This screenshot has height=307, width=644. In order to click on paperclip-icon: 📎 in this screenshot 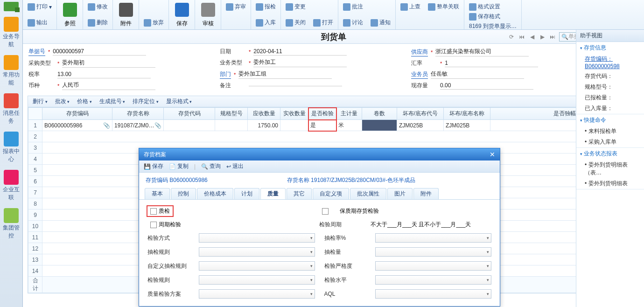, I will do `click(106, 126)`.